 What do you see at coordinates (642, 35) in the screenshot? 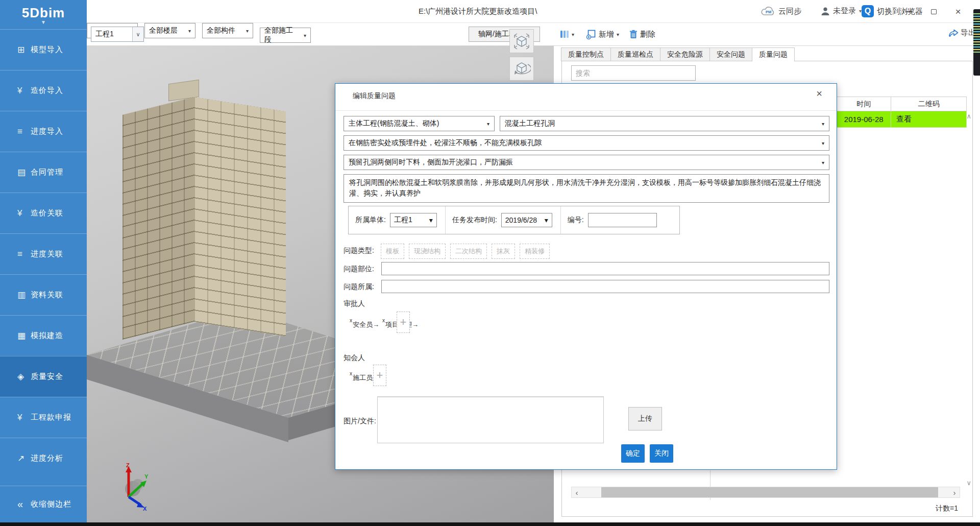
I see `delete-button: 删除` at bounding box center [642, 35].